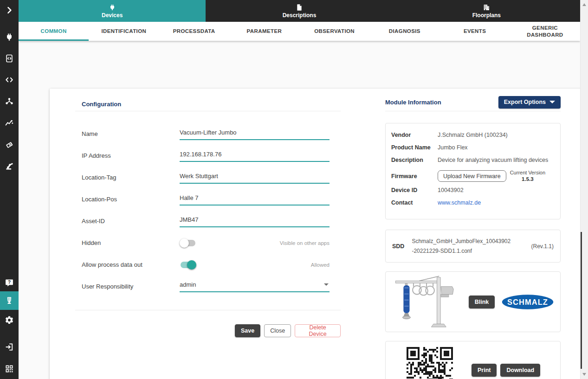 The image size is (588, 379). What do you see at coordinates (414, 203) in the screenshot?
I see `contact-label: Contact` at bounding box center [414, 203].